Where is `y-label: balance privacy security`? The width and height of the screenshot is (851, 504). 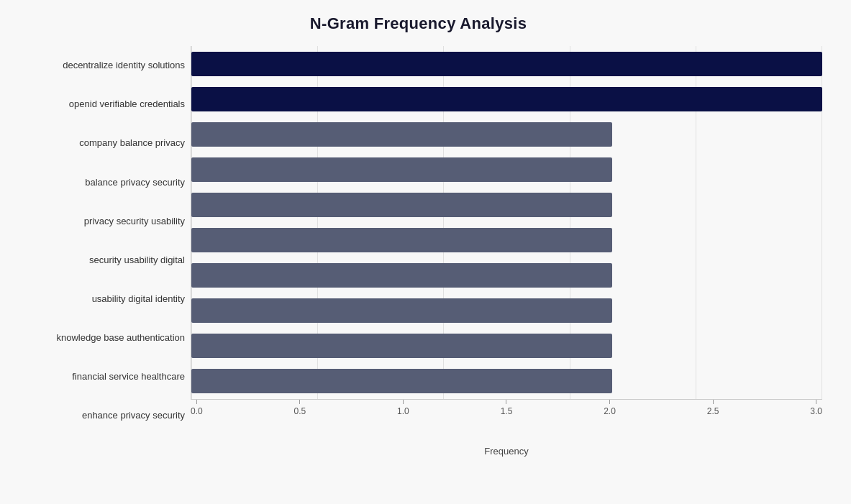 y-label: balance privacy security is located at coordinates (99, 182).